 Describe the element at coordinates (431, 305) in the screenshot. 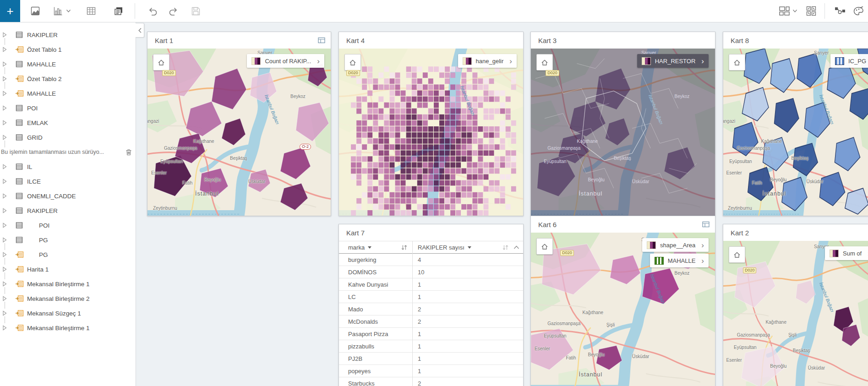

I see `card-kart7: Kart 7 markaRAKIPLER sayısı burgerking4D…` at that location.